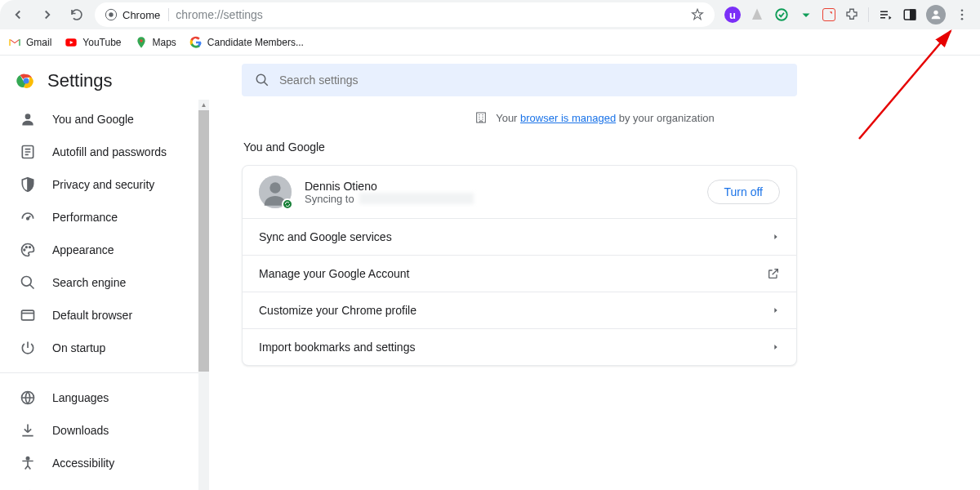 This screenshot has height=490, width=980. What do you see at coordinates (28, 250) in the screenshot?
I see `palette-icon` at bounding box center [28, 250].